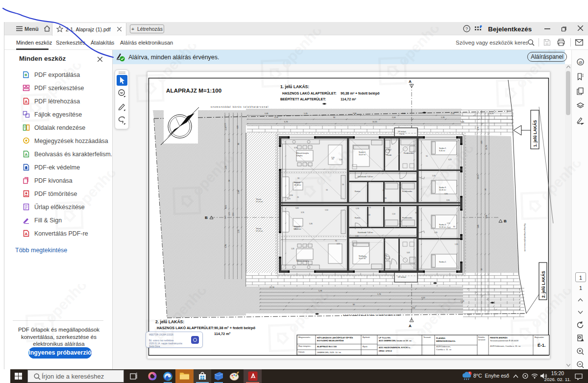 The height and width of the screenshot is (383, 588). Describe the element at coordinates (385, 338) in the screenshot. I see `svg-text: LP Trust Kft.` at that location.